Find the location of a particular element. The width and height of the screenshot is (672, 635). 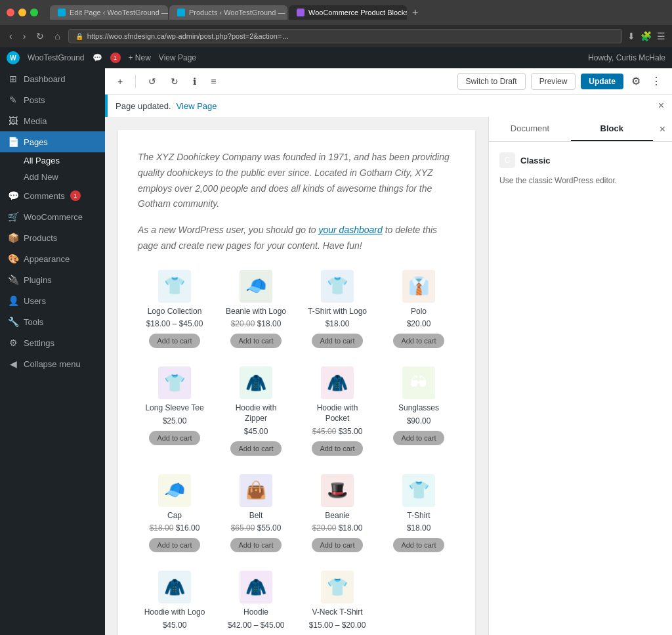

tab-3-label: WooCommerce Product Blocks is located at coordinates (358, 12).